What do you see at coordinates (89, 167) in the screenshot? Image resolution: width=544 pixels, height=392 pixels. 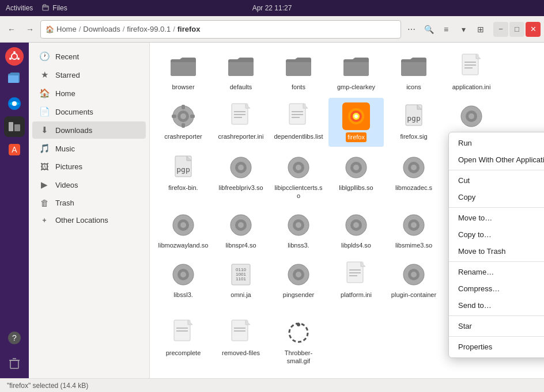 I see `sidebar-item-pictures: 🖼 Pictures` at bounding box center [89, 167].